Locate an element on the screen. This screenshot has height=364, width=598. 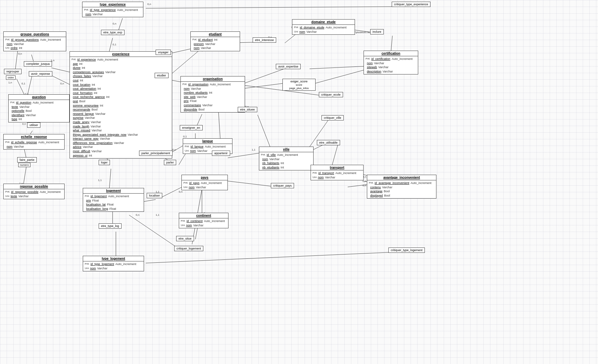
entity-title-continent: continent is located at coordinates (204, 216).